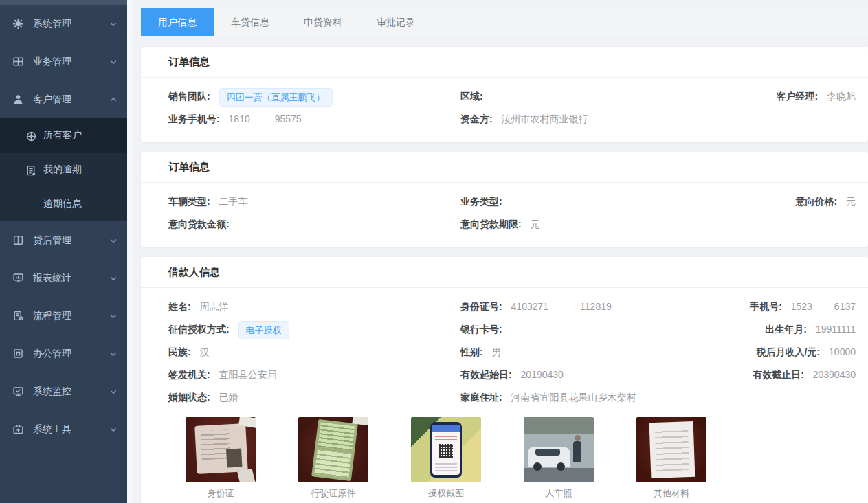 This screenshot has height=503, width=868. I want to click on sales-team-tag: 四团一营（直属王鹏飞）, so click(276, 98).